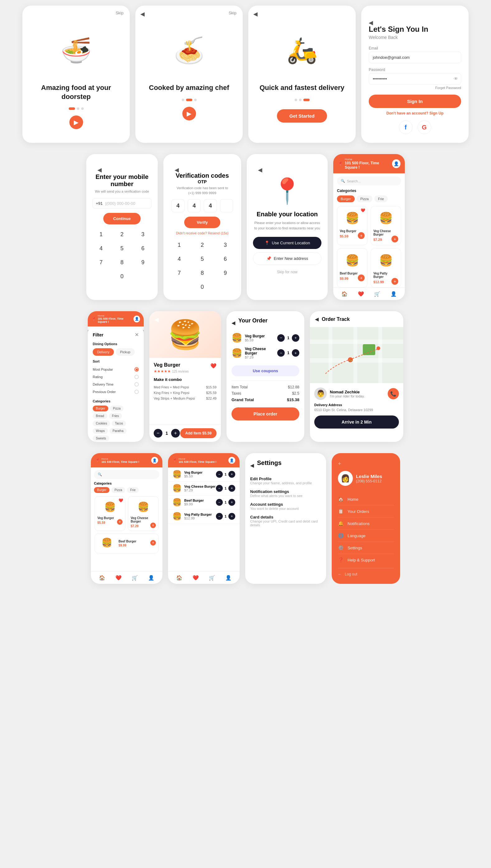  What do you see at coordinates (369, 181) in the screenshot?
I see `search-bar: 🔍 Search...` at bounding box center [369, 181].